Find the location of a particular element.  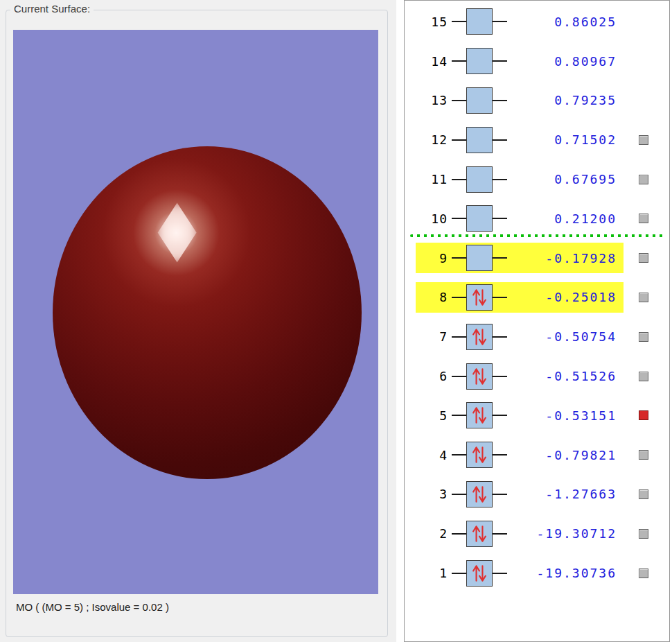

mo-index-label: 14 is located at coordinates (432, 61).